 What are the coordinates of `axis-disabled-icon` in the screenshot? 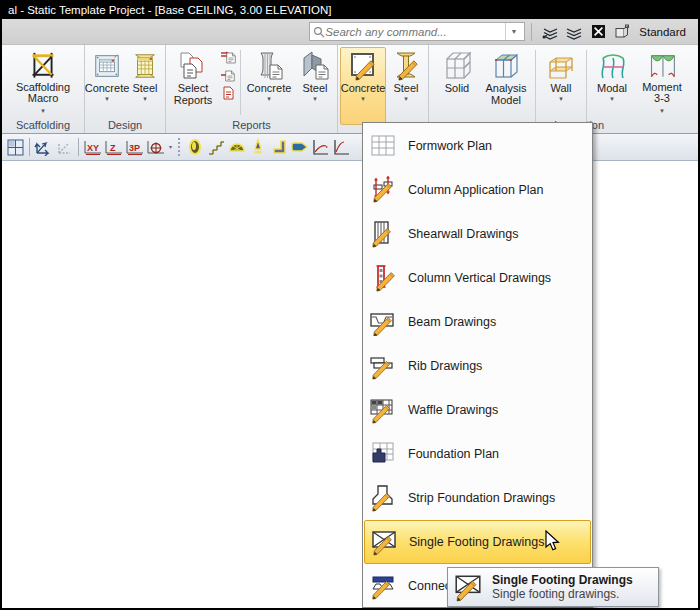 It's located at (64, 148).